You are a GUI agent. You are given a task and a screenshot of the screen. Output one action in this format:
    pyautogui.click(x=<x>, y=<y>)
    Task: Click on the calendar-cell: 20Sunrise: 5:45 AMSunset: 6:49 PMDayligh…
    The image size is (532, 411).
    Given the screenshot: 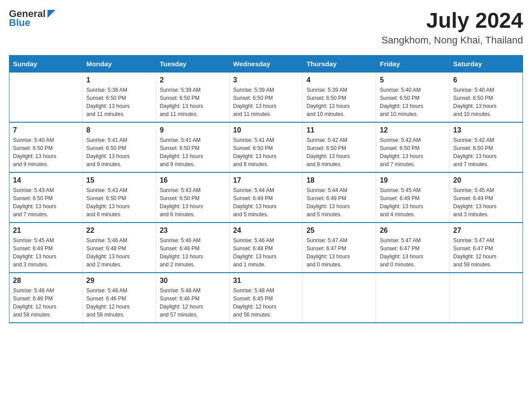 What is the action you would take?
    pyautogui.click(x=486, y=197)
    